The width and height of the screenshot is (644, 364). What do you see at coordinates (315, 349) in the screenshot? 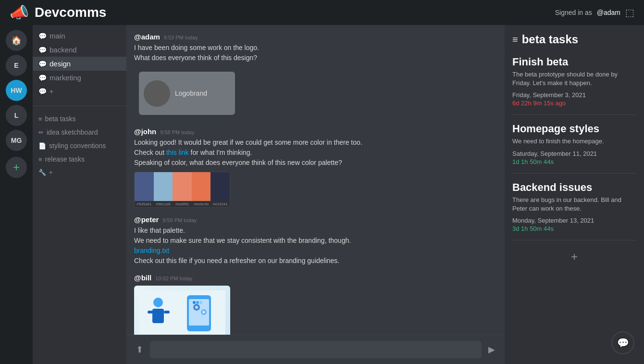
I see `chat-input-area: ⬆ ▶` at bounding box center [315, 349].